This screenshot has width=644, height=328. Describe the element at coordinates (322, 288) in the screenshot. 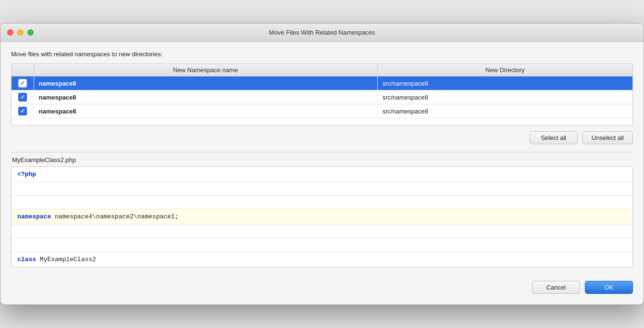

I see `footer-buttons-row: Cancel OK` at that location.